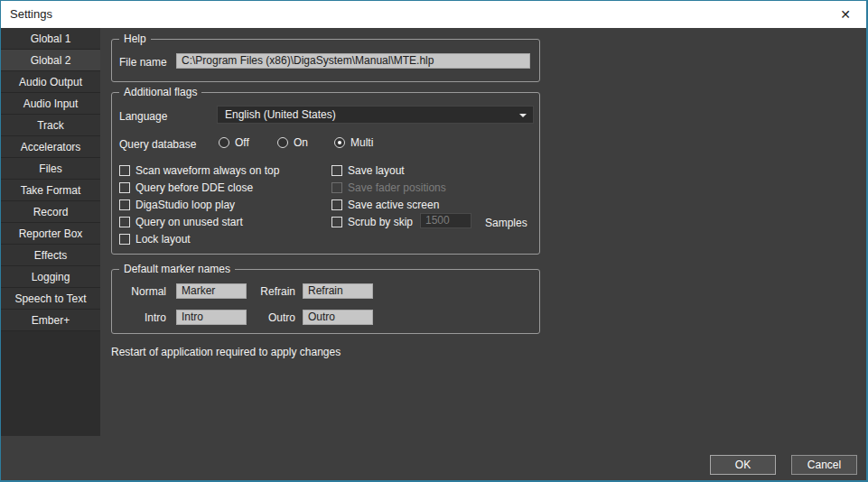 The width and height of the screenshot is (868, 482). Describe the element at coordinates (51, 212) in the screenshot. I see `sidebar-item-record: Record` at that location.